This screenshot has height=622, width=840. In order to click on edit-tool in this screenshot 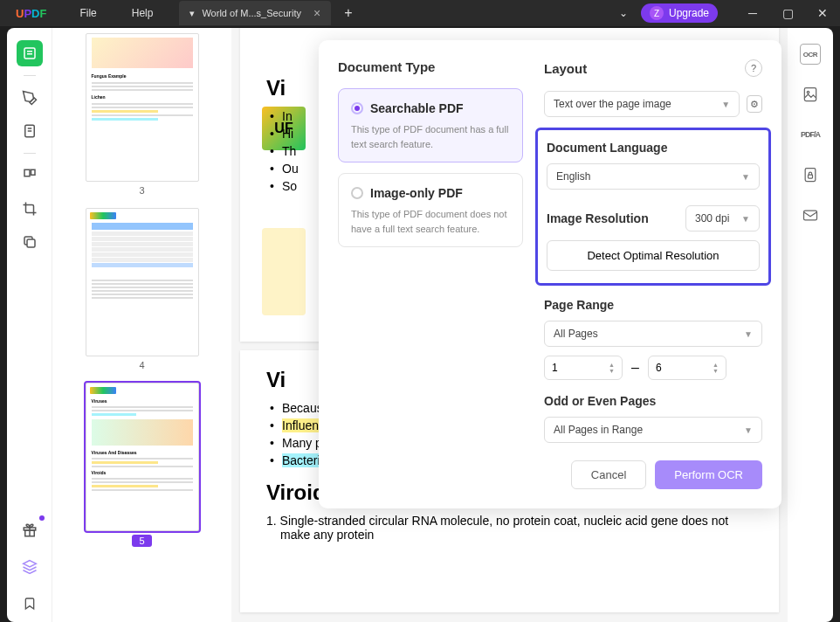, I will do `click(30, 131)`.